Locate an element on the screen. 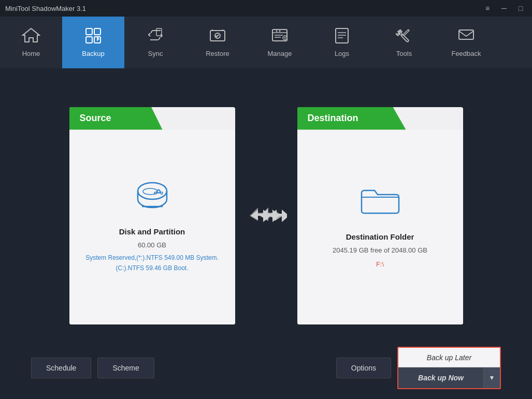 This screenshot has width=532, height=399. nav-sync: Sync is located at coordinates (155, 42).